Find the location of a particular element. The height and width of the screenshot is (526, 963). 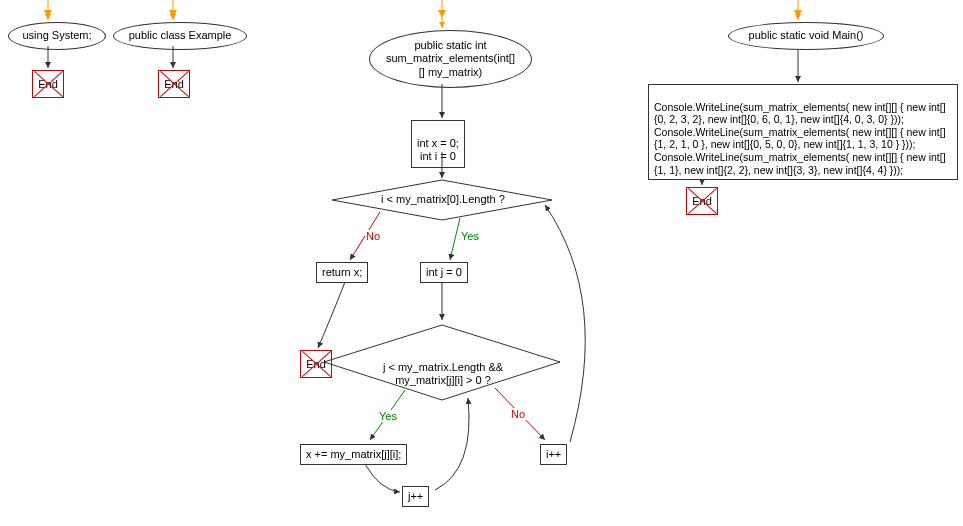

node-using-system: using System; is located at coordinates (57, 36).